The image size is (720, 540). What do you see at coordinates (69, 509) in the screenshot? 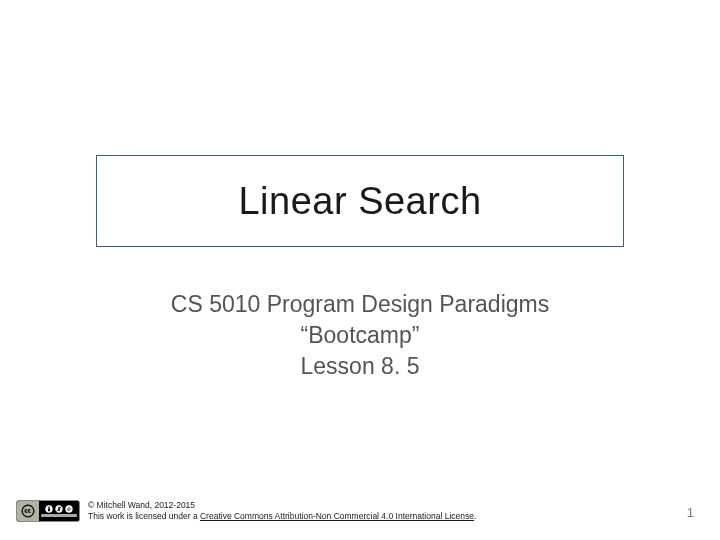
I see `cc-sa-icon` at bounding box center [69, 509].